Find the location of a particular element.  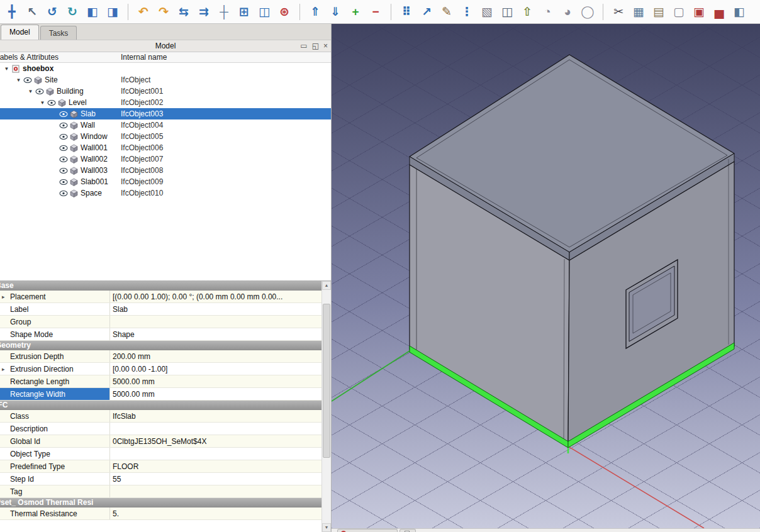

property-name: Label is located at coordinates (55, 309).